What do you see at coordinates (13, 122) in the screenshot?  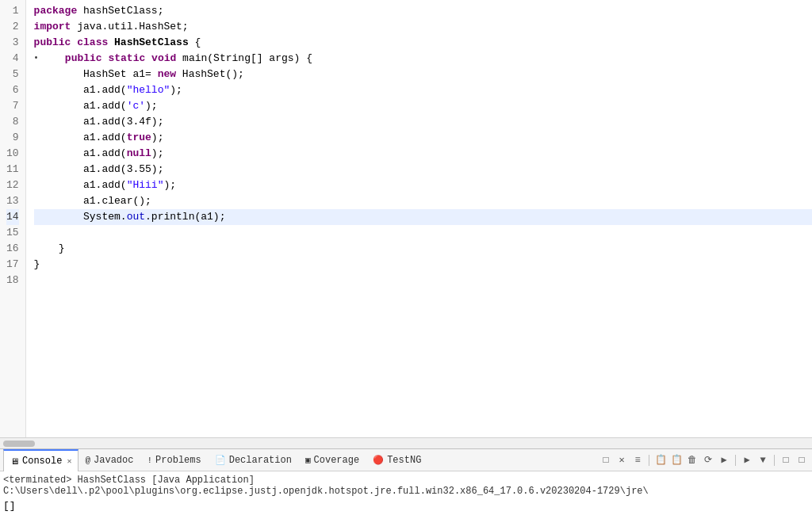 I see `line-number-8: 8` at bounding box center [13, 122].